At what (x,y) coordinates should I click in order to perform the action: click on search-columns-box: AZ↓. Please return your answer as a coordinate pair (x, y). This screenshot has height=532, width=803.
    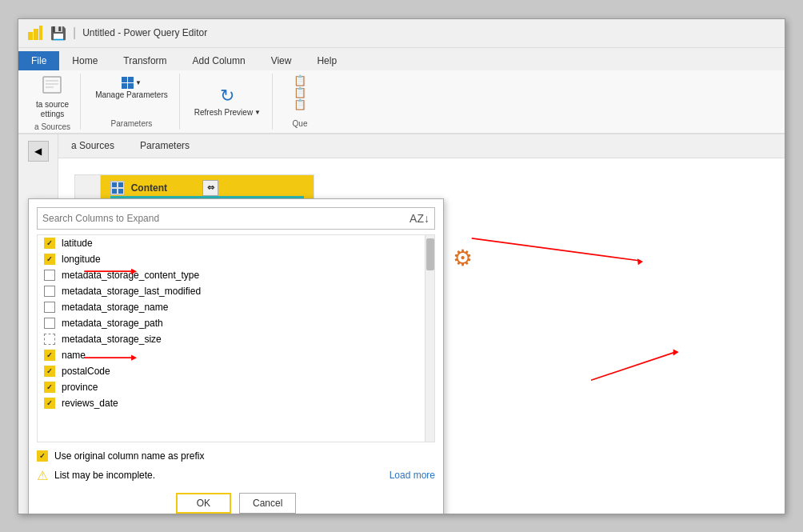
    Looking at the image, I should click on (236, 218).